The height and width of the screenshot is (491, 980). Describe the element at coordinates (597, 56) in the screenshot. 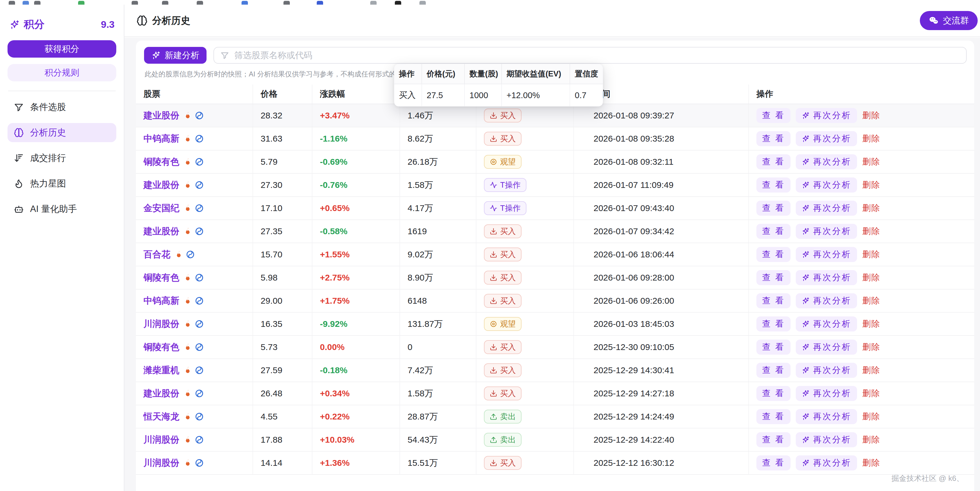

I see `stock-filter-input` at that location.